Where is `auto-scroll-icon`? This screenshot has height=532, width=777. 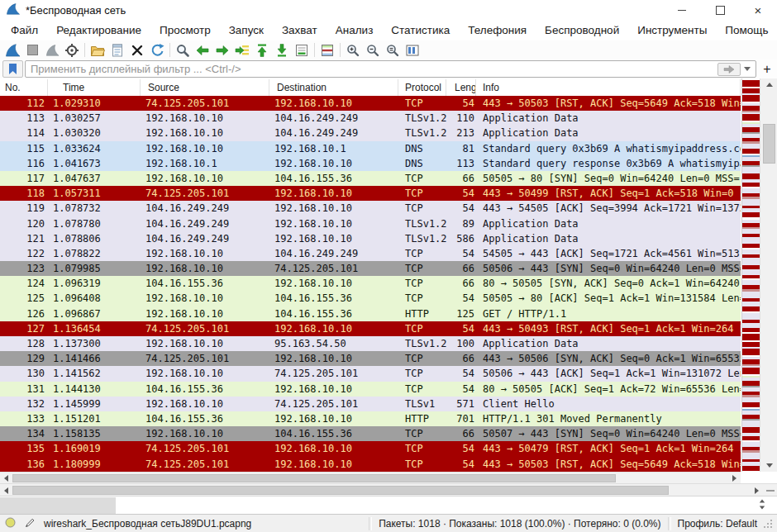
auto-scroll-icon is located at coordinates (302, 50).